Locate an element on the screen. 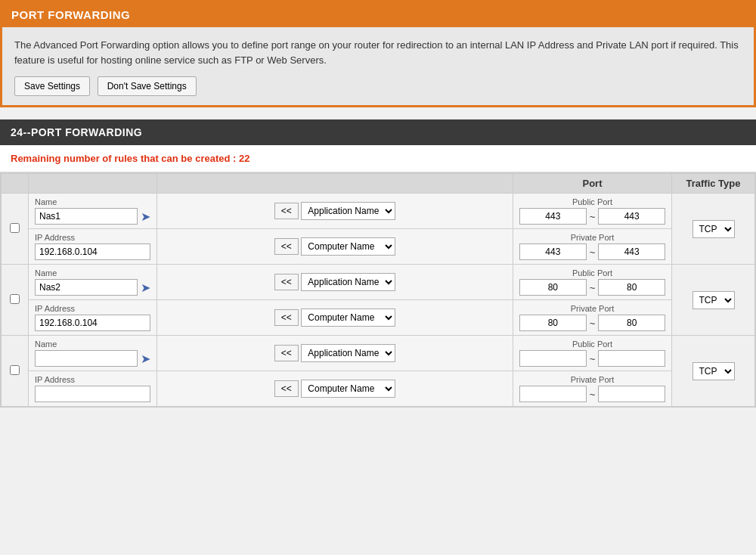 Image resolution: width=756 pixels, height=555 pixels. row-3-ip-input is located at coordinates (92, 394).